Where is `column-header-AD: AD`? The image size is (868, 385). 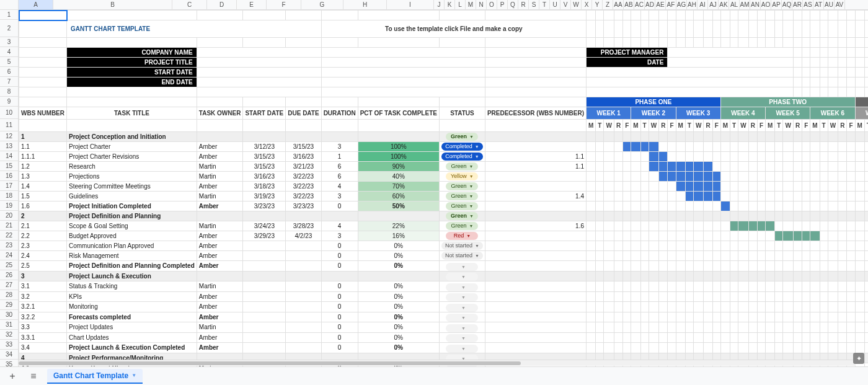
column-header-AD: AD is located at coordinates (650, 5).